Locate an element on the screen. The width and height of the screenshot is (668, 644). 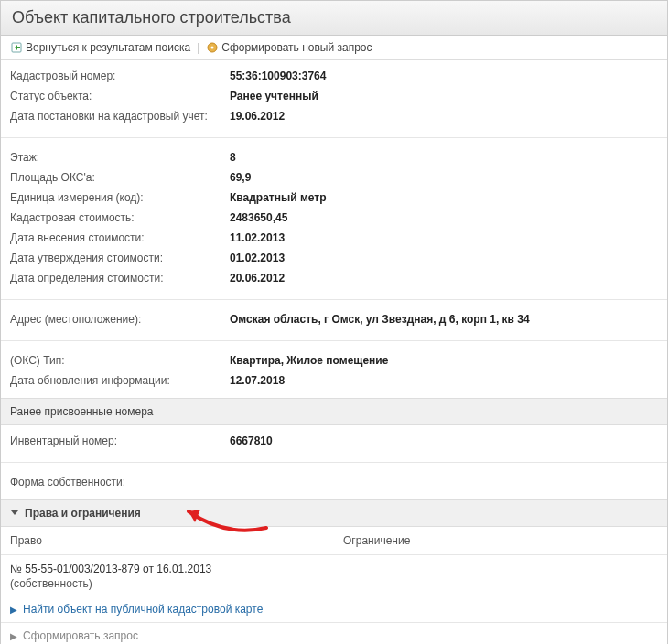
make-request-row: ▶ Сформировать запрос is located at coordinates (334, 633).